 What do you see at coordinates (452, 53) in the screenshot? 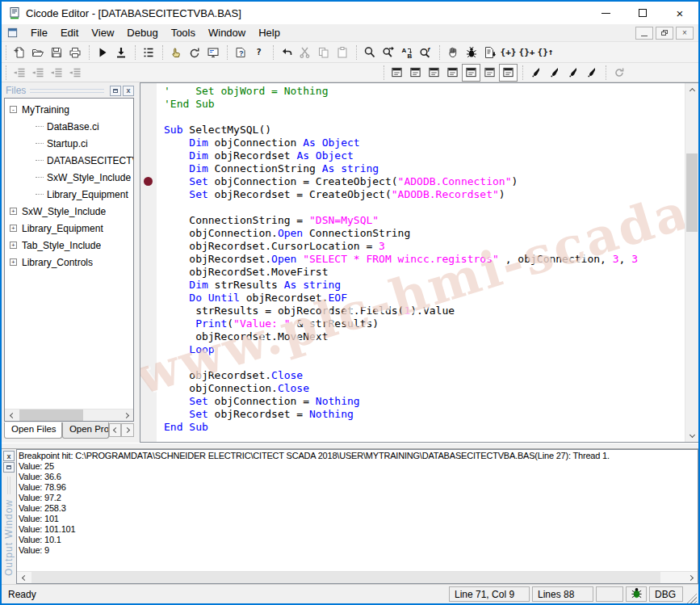
I see `break-button` at bounding box center [452, 53].